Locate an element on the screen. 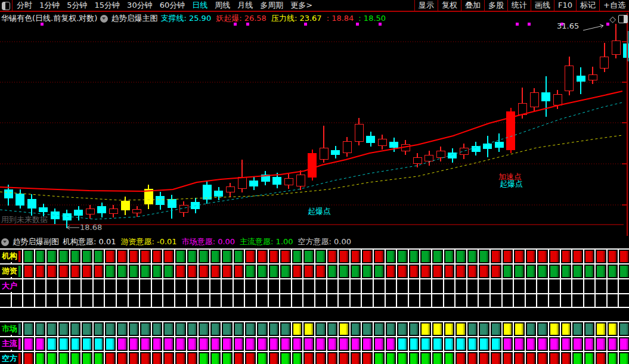  tool-item-统计: 统计 is located at coordinates (519, 5).